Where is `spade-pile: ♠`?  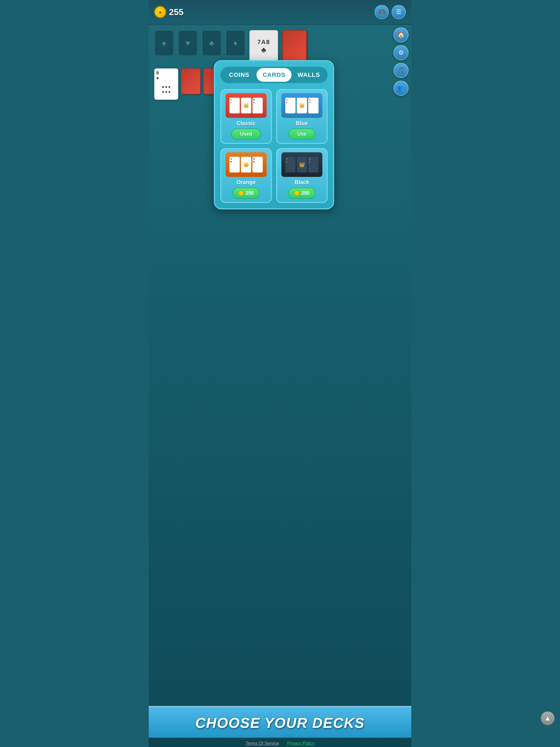
spade-pile: ♠ is located at coordinates (164, 43).